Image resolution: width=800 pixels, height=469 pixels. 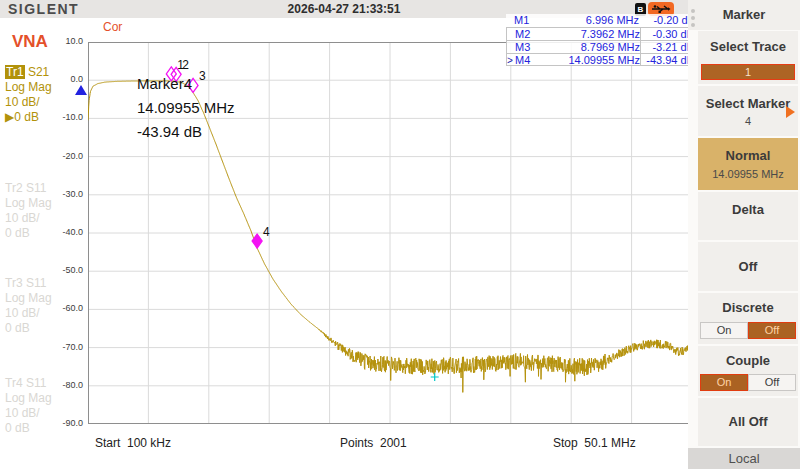 I want to click on select-marker-label: Select Marker, so click(x=748, y=98).